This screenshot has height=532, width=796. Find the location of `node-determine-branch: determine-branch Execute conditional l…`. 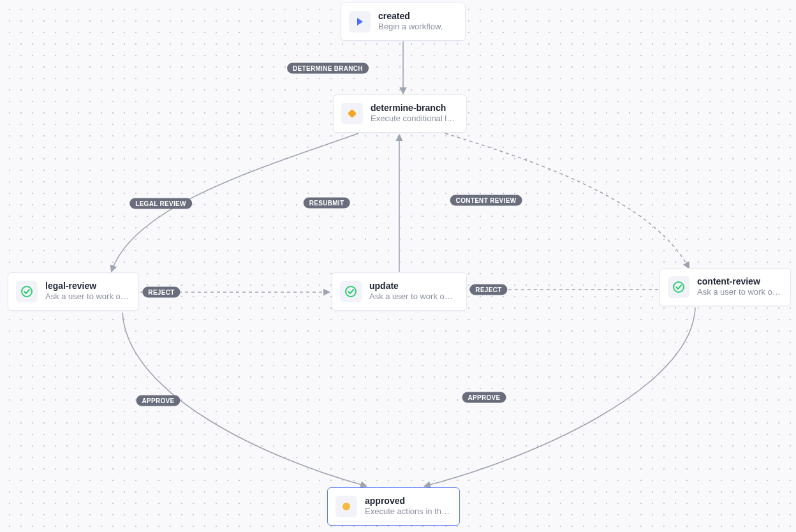

node-determine-branch: determine-branch Execute conditional l… is located at coordinates (400, 114).